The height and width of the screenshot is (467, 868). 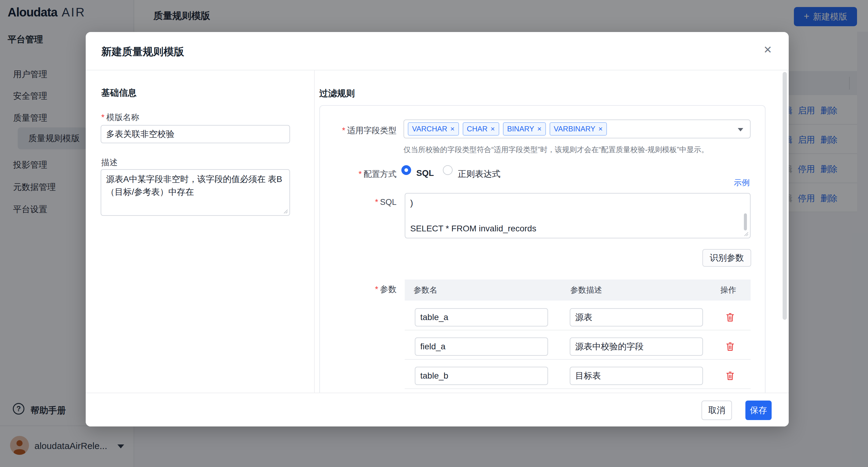 What do you see at coordinates (785, 196) in the screenshot?
I see `modal-scrollbar-thumb` at bounding box center [785, 196].